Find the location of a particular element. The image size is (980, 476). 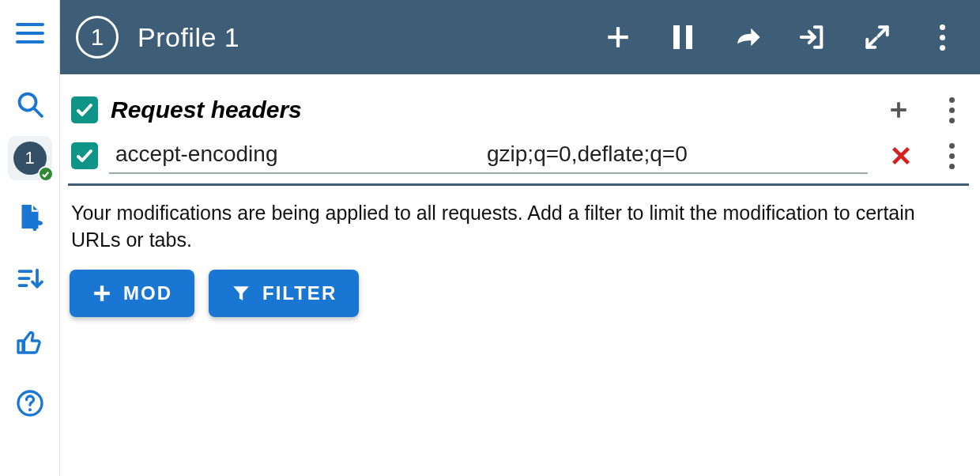

filter-icon is located at coordinates (241, 293).